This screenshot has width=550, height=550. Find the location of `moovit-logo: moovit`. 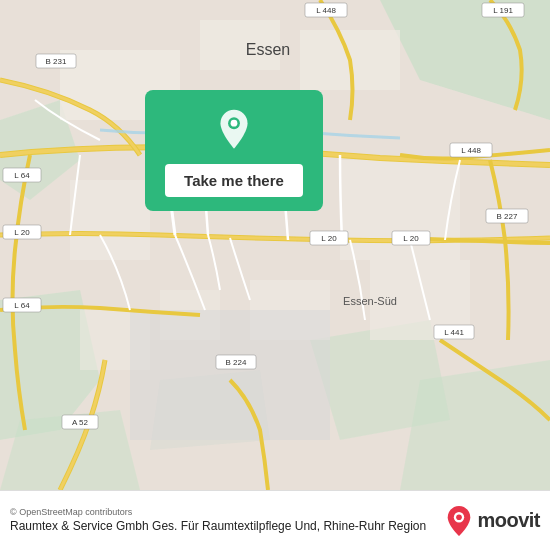

moovit-logo: moovit is located at coordinates (492, 521).